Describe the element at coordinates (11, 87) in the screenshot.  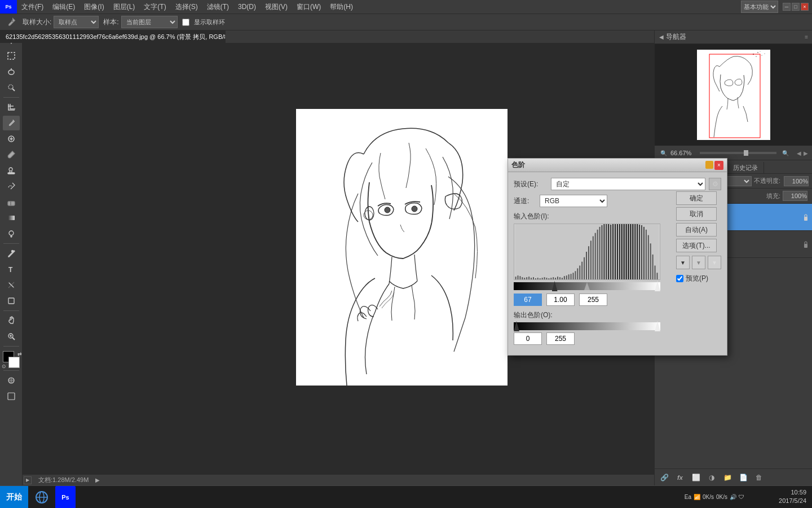
I see `quick-select-tool` at that location.